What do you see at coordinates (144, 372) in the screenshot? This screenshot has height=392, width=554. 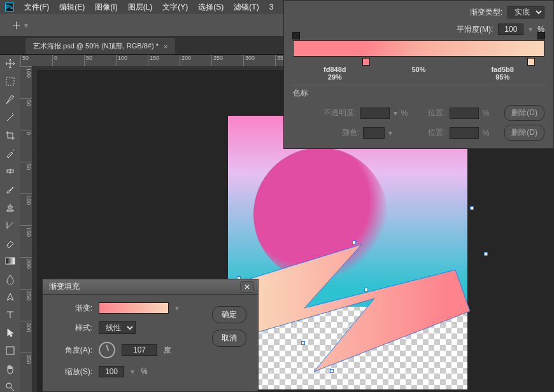 I see `scale-unit: %` at bounding box center [144, 372].